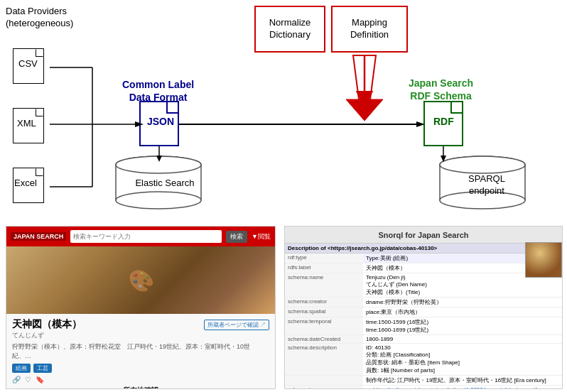 This screenshot has width=567, height=392. What do you see at coordinates (369, 29) in the screenshot?
I see `mapping-definition-box: MappingDefinition` at bounding box center [369, 29].